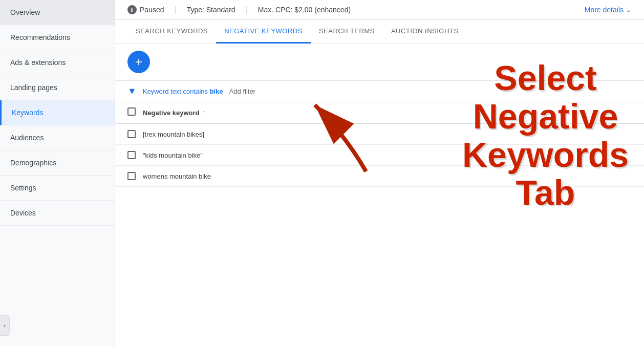 The height and width of the screenshot is (346, 644). Describe the element at coordinates (57, 163) in the screenshot. I see `sidebar-item-demographics: Demographics` at that location.